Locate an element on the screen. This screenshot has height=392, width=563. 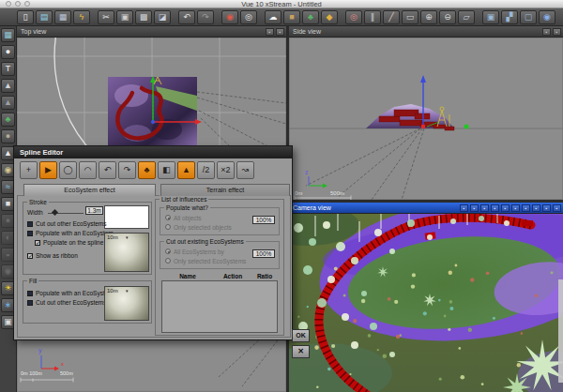
gizmo-y-handle-side is located at coordinates (467, 128).